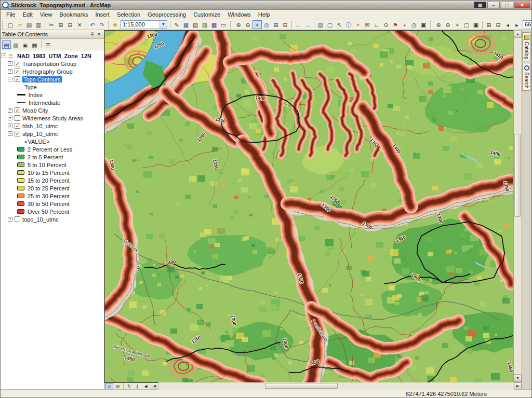 The height and width of the screenshot is (398, 532). What do you see at coordinates (223, 25) in the screenshot?
I see `model-builder-button: ▭` at bounding box center [223, 25].